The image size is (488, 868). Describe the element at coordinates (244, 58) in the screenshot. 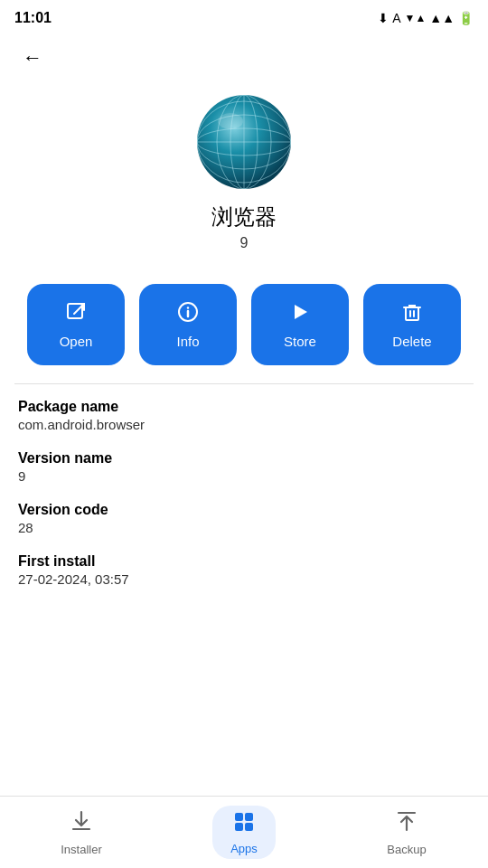

I see `top-bar: ←` at that location.